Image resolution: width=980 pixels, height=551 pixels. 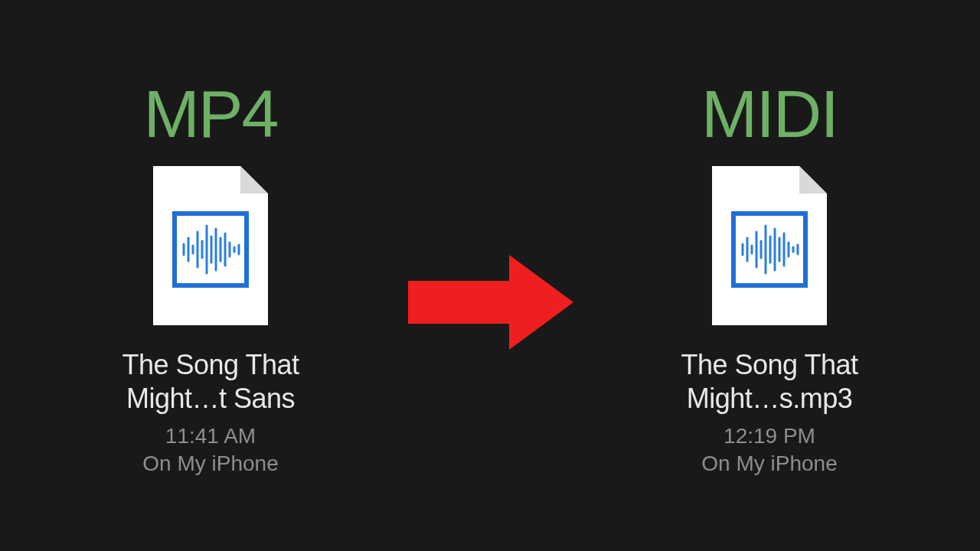 What do you see at coordinates (769, 381) in the screenshot?
I see `target-file-name: The Song That Might…s.mp3` at bounding box center [769, 381].